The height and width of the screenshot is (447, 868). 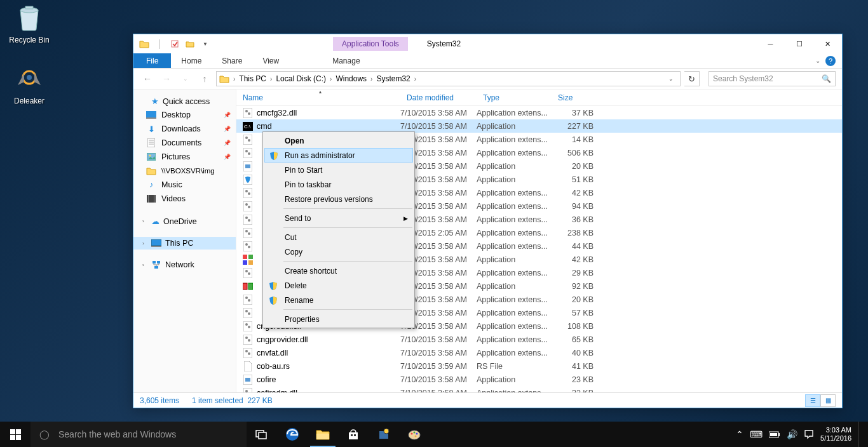 What do you see at coordinates (539, 98) in the screenshot?
I see `column-headers: ▴ Name Date modified Type Size` at bounding box center [539, 98].